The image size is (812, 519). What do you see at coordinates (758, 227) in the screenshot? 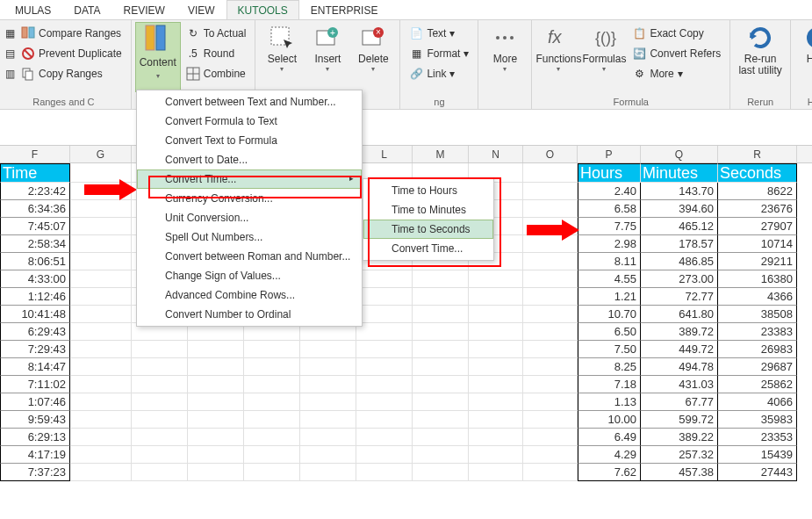
I see `cell: 27907` at bounding box center [758, 227].